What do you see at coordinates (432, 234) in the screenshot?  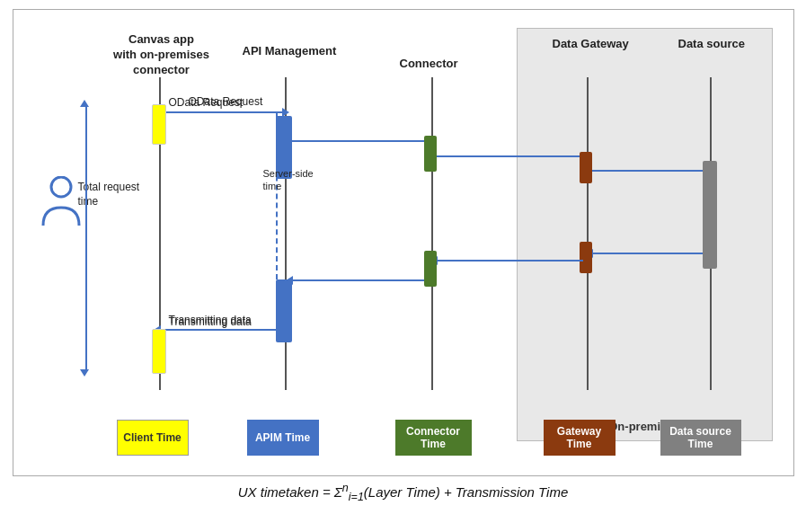 I see `connector-vline` at bounding box center [432, 234].